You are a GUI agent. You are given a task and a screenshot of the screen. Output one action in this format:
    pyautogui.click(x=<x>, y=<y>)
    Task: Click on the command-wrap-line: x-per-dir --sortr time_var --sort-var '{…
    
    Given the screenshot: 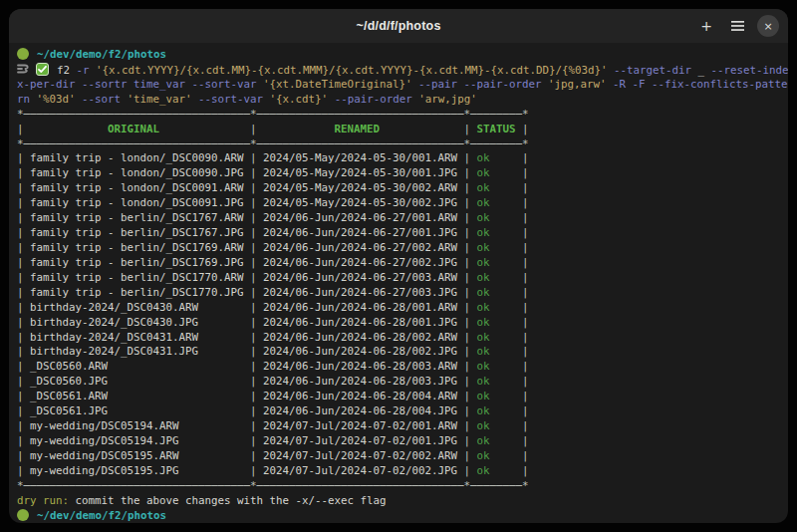 What is the action you would take?
    pyautogui.click(x=402, y=86)
    